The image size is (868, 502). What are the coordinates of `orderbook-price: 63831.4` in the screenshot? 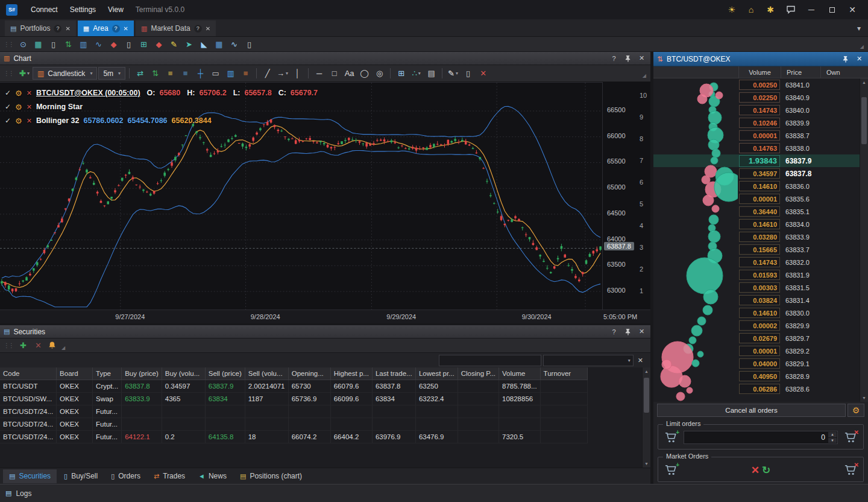 It's located at (800, 300).